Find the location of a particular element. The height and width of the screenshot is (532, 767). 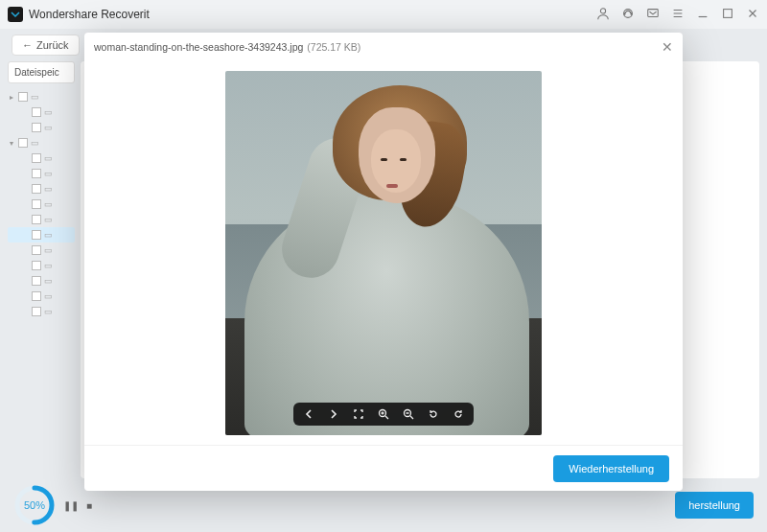

image-toolbar is located at coordinates (384, 414).